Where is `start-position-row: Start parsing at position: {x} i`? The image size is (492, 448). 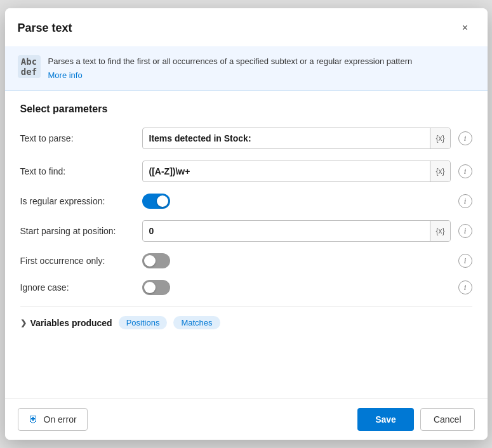
start-position-row: Start parsing at position: {x} i is located at coordinates (246, 231).